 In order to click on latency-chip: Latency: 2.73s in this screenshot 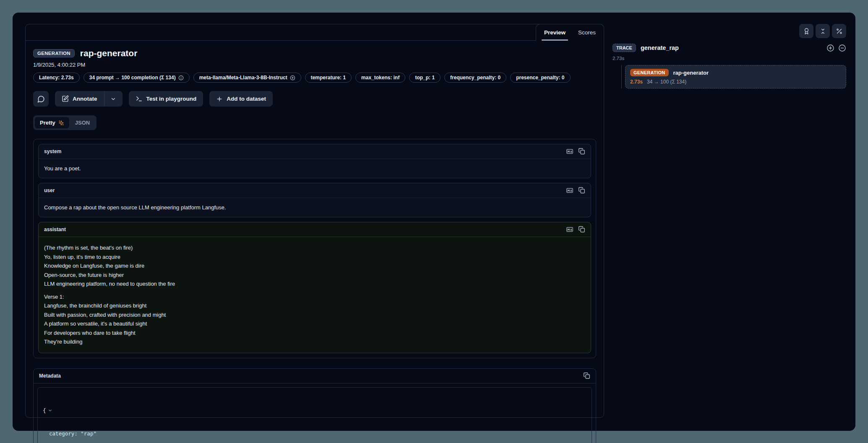, I will do `click(56, 78)`.